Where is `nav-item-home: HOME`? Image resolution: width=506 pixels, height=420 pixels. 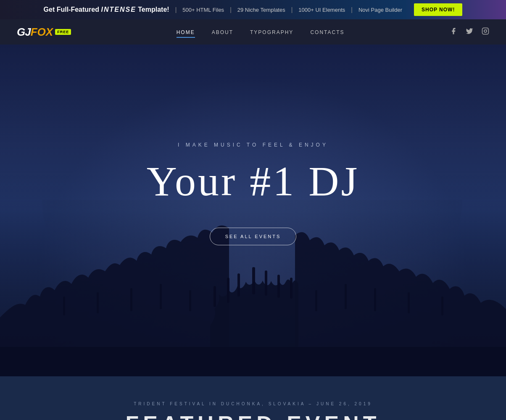 nav-item-home: HOME is located at coordinates (186, 32).